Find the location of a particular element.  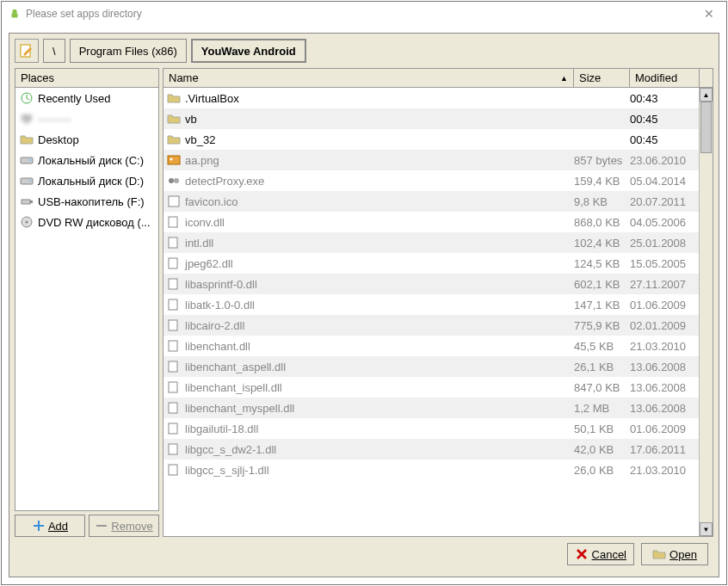

column-modified: Modified is located at coordinates (664, 77).